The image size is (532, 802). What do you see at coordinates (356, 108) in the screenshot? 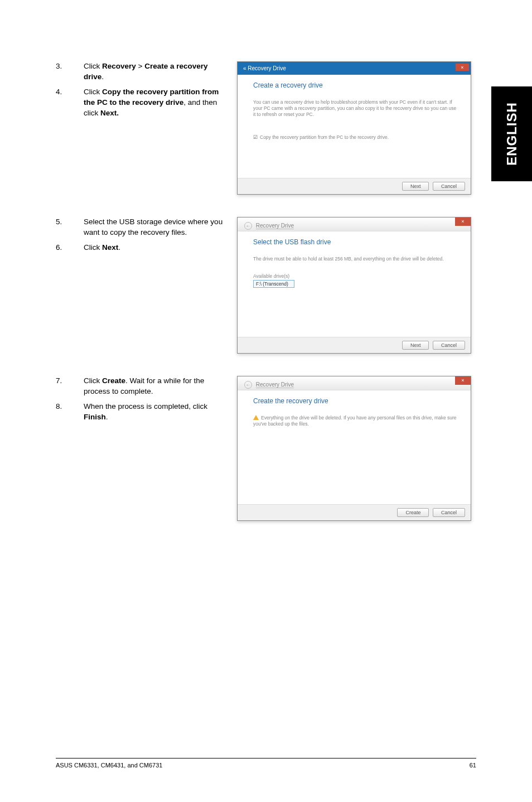
I see `dialog-text: You can use a recovery drive to help tro…` at bounding box center [356, 108].